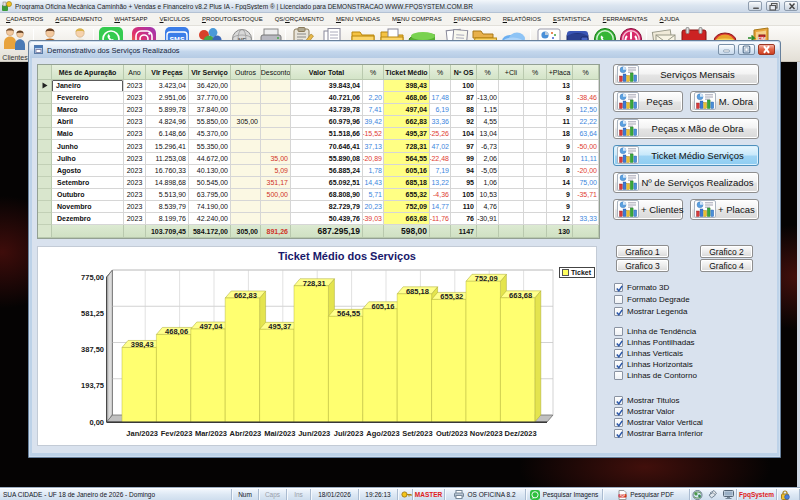  I want to click on menu-item-qs-or-amento: QS/ORÇAMENTO, so click(300, 19).